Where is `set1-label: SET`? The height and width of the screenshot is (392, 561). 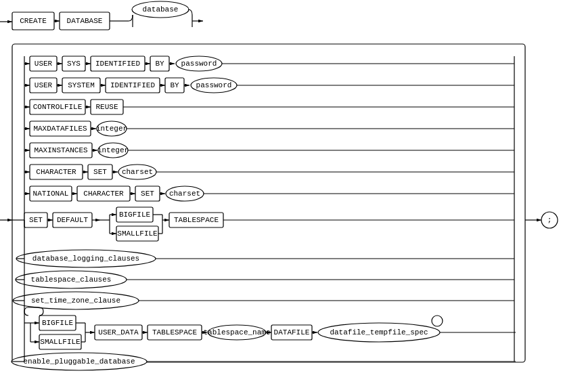
set1-label: SET is located at coordinates (100, 172).